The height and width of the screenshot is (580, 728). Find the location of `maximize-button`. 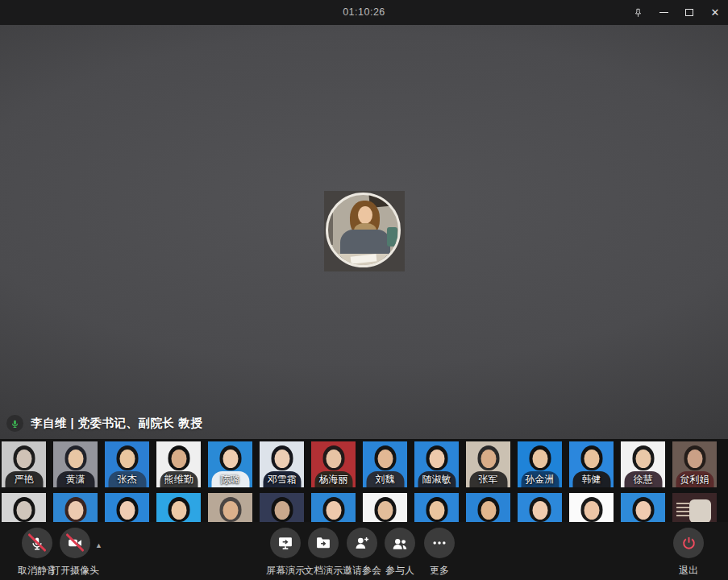

maximize-button is located at coordinates (689, 13).